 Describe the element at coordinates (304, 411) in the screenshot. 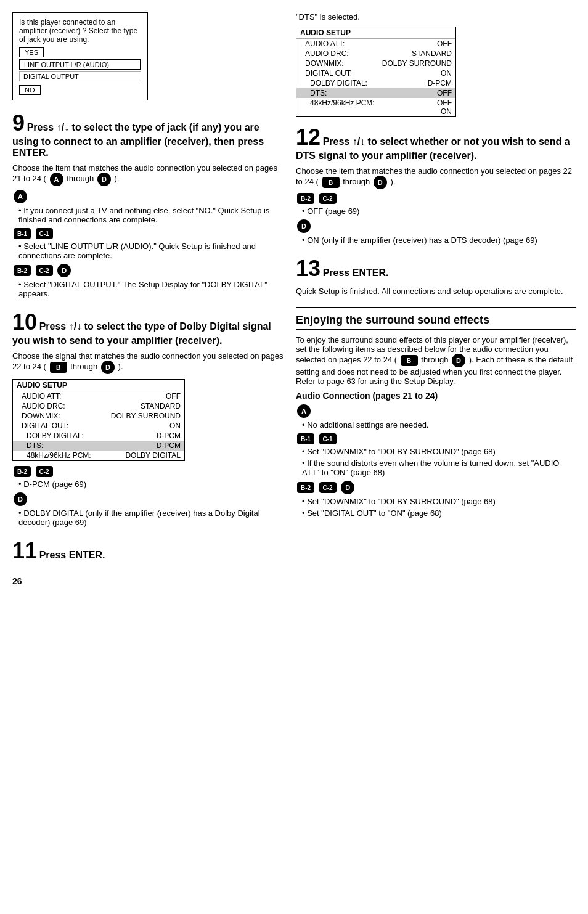

I see `badge-a-surround: A` at that location.